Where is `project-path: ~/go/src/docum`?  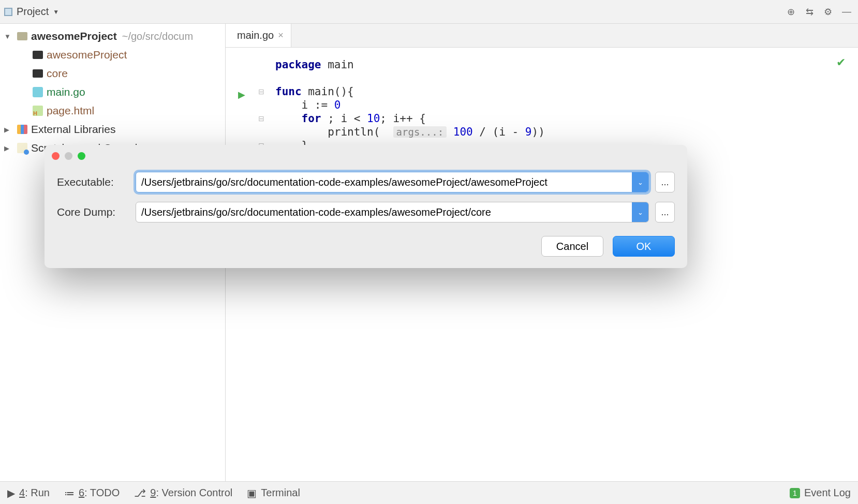 project-path: ~/go/src/docum is located at coordinates (157, 36).